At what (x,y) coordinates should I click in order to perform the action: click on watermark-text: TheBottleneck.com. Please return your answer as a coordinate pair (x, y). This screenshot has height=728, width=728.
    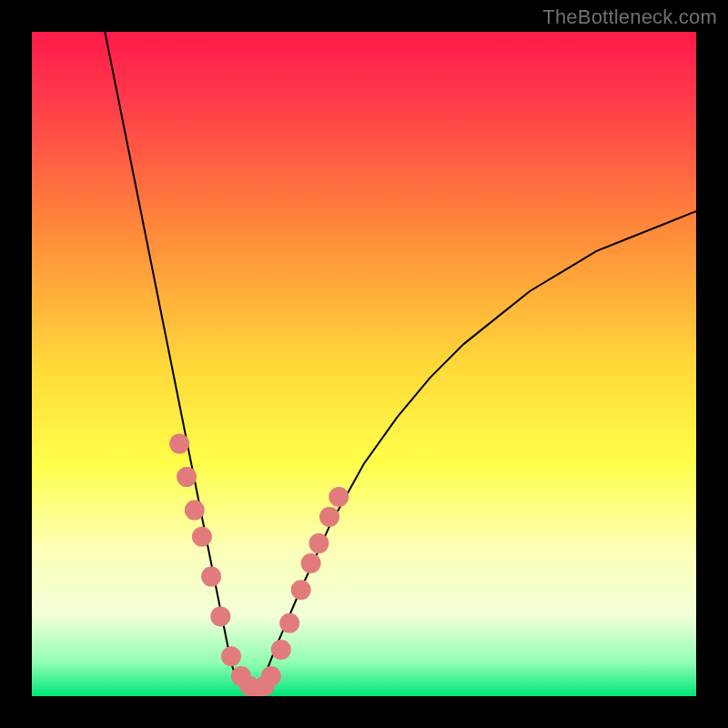
    Looking at the image, I should click on (630, 17).